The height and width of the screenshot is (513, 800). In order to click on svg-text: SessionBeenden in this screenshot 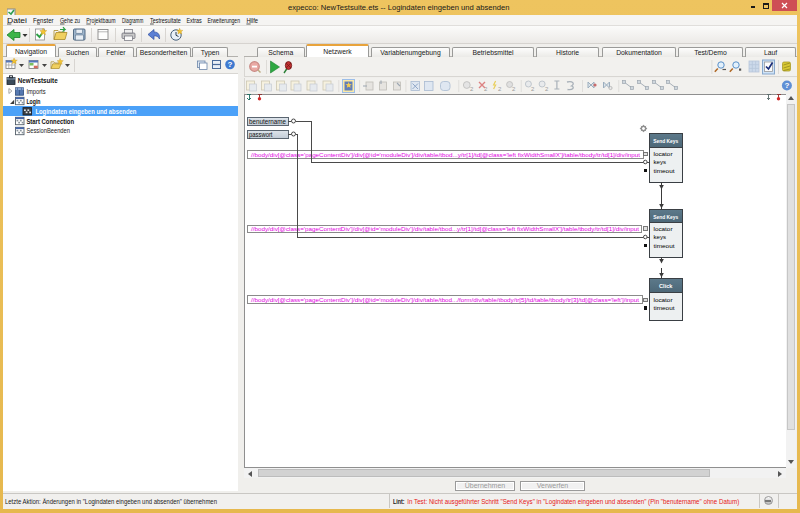, I will do `click(48, 130)`.